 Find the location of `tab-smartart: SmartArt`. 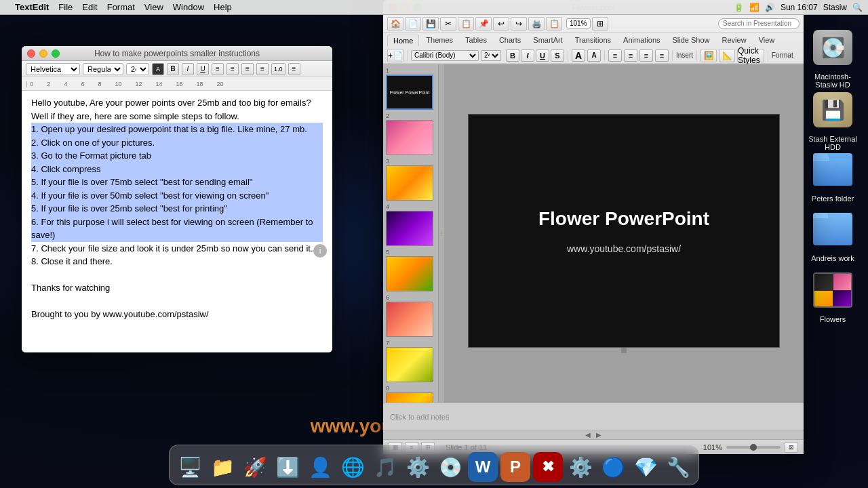

tab-smartart: SmartArt is located at coordinates (548, 40).